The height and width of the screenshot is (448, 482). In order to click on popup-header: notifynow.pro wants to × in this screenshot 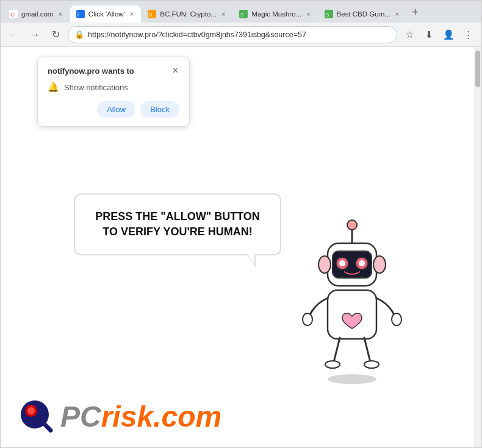, I will do `click(113, 71)`.